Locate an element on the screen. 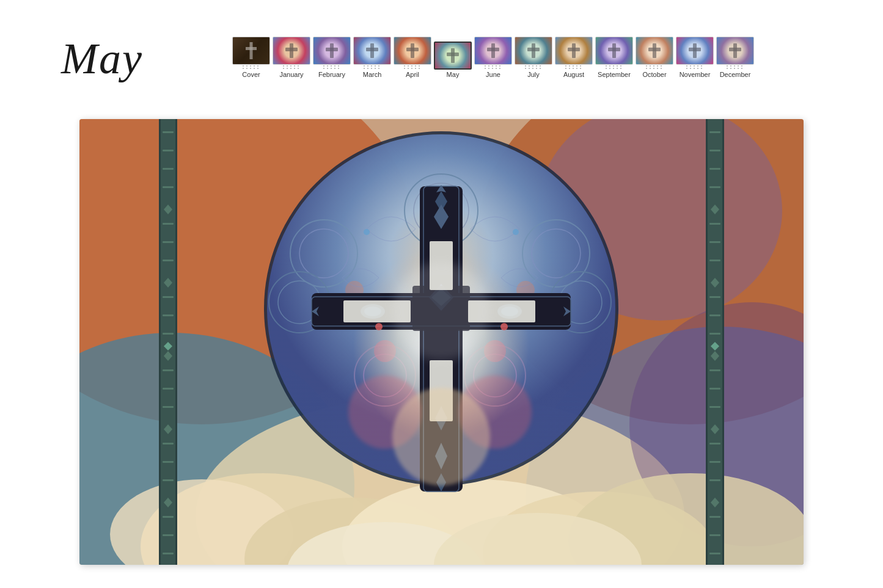  thumb-march: March is located at coordinates (372, 57).